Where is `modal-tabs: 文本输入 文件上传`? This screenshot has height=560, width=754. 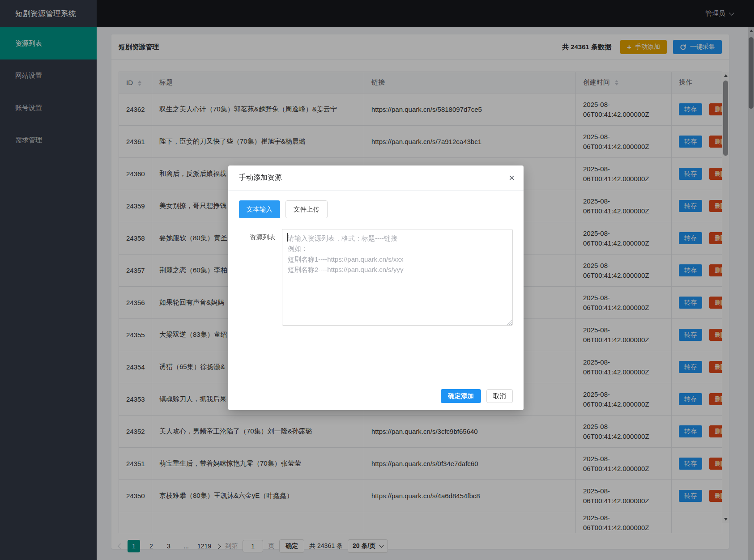
modal-tabs: 文本输入 文件上传 is located at coordinates (376, 209).